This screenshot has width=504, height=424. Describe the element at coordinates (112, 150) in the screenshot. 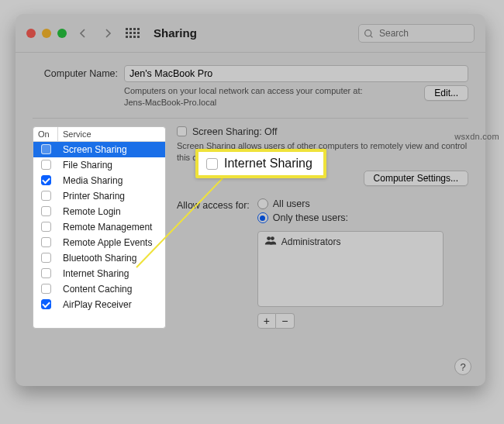

I see `service-label: Screen Sharing` at that location.